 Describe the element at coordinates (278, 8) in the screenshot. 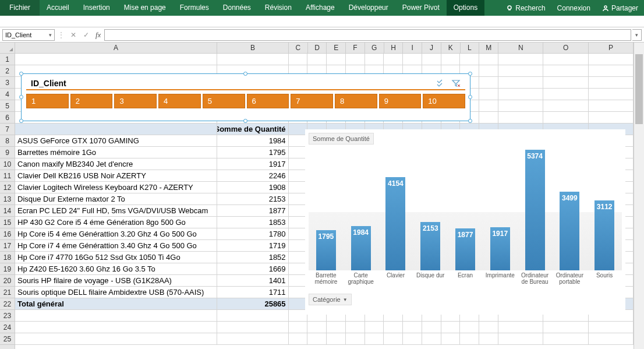

I see `tab-revision: Révision` at that location.